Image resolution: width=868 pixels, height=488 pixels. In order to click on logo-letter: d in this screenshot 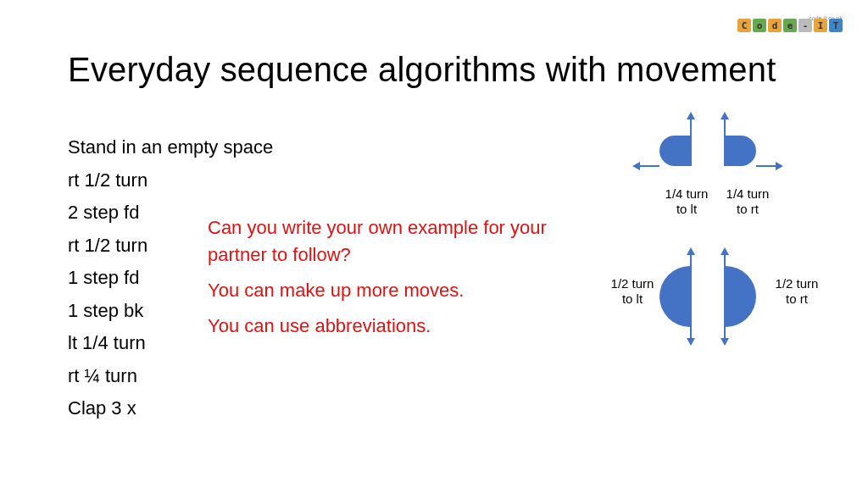, I will do `click(775, 25)`.